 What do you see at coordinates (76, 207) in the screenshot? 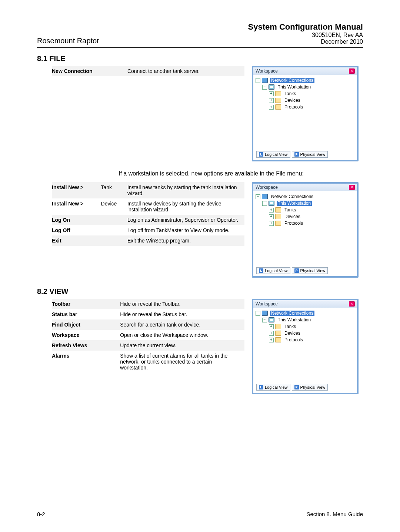
I see `term: Install New >` at bounding box center [76, 207].